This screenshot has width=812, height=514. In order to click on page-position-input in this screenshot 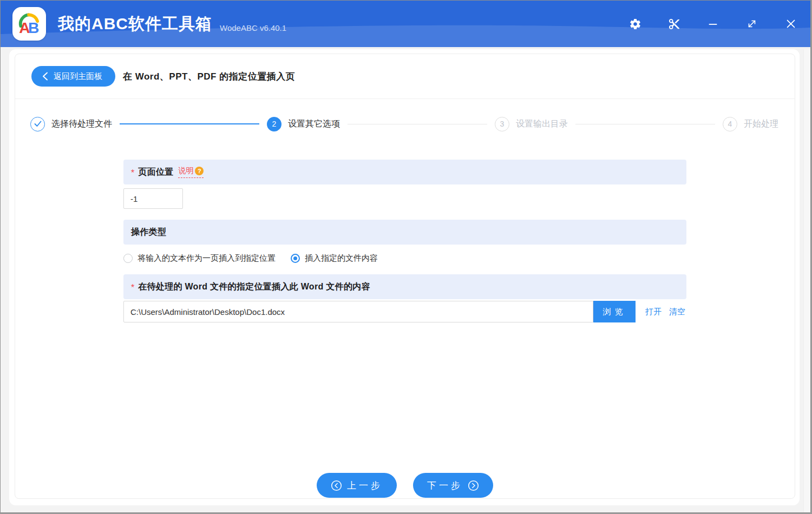, I will do `click(153, 199)`.